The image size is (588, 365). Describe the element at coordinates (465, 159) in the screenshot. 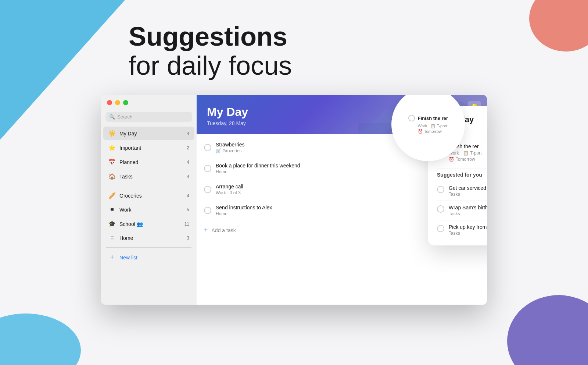

I see `upcoming-date: Tomorrow` at that location.